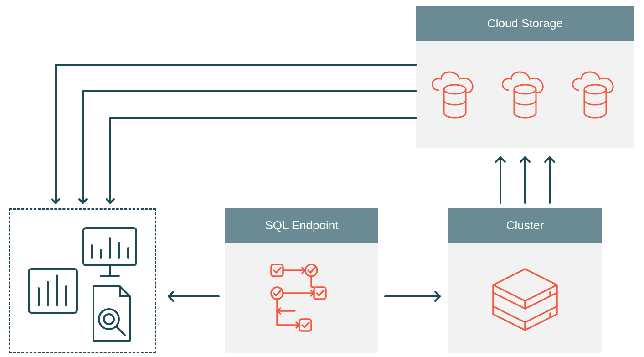 The width and height of the screenshot is (644, 357). I want to click on sql-endpoint-body, so click(302, 299).